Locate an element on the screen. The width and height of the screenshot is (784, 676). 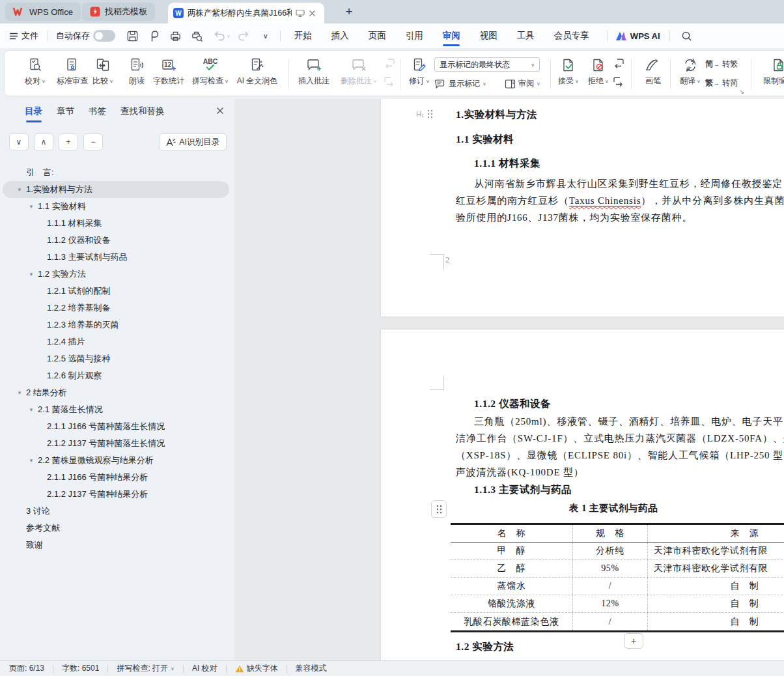
zoom-out-button: − is located at coordinates (93, 142).